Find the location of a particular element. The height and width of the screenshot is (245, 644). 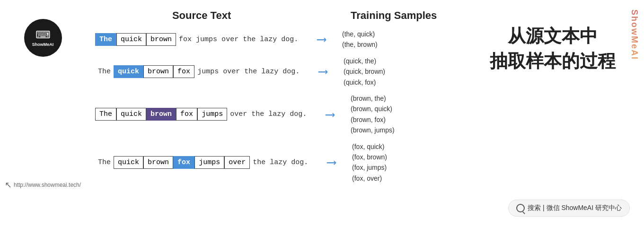

sample-3-2: (brown, quick) is located at coordinates (398, 109).